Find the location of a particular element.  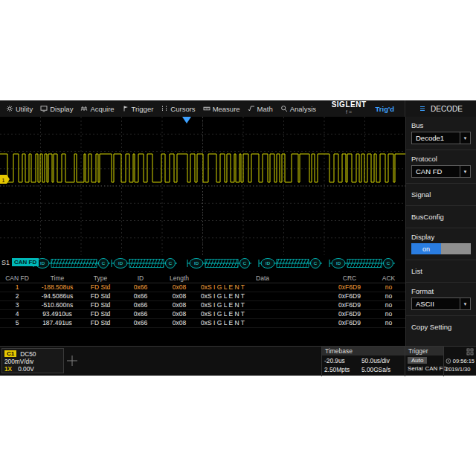

menu-item-utility: Utility is located at coordinates (19, 109).